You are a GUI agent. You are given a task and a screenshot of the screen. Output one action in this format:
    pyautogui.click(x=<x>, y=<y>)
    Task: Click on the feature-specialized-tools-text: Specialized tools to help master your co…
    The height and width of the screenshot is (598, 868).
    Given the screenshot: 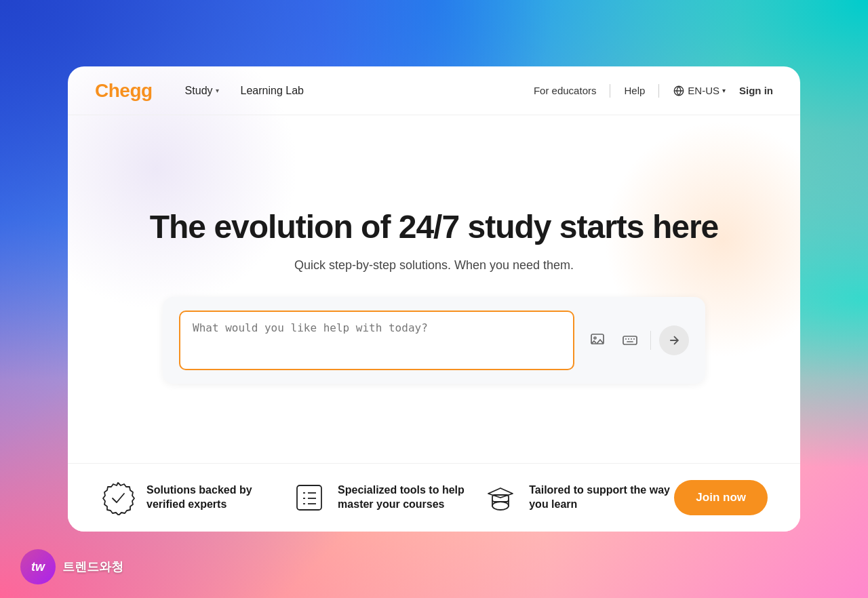 What is the action you would take?
    pyautogui.click(x=410, y=498)
    